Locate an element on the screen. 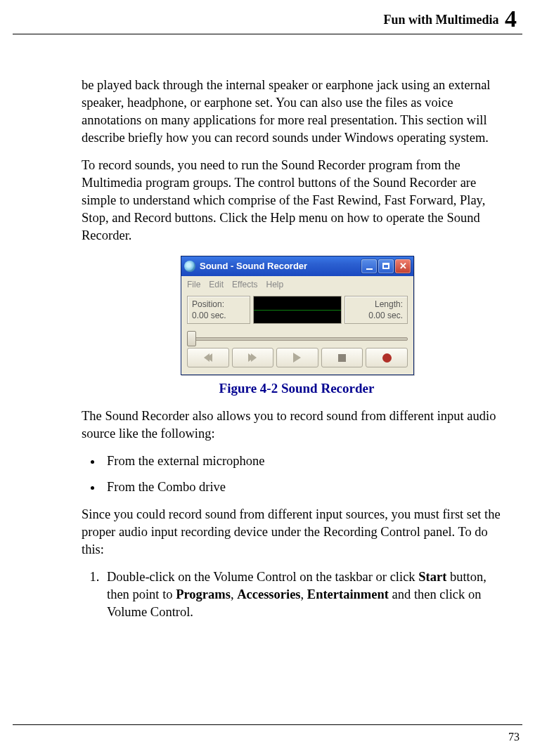 The width and height of the screenshot is (535, 756). list-item: From the Combo drive is located at coordinates (307, 488).